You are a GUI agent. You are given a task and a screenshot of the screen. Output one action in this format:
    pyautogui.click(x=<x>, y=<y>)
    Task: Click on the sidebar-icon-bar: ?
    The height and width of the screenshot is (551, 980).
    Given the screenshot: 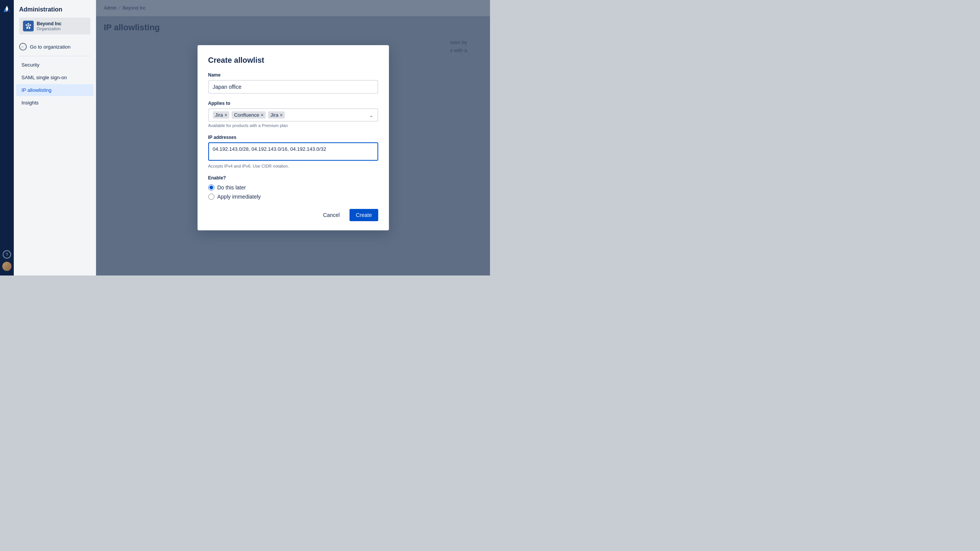 What is the action you would take?
    pyautogui.click(x=7, y=138)
    